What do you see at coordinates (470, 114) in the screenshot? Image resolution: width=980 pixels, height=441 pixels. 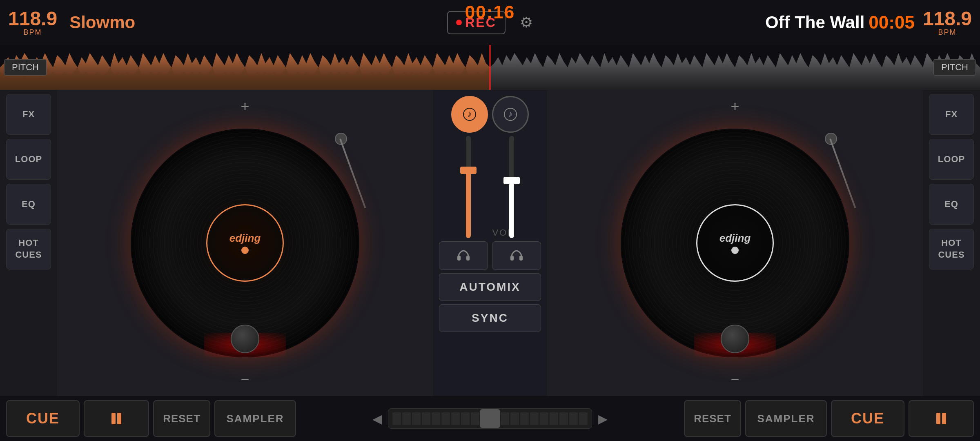 I see `mixer-deck-left-icon: ♪` at bounding box center [470, 114].